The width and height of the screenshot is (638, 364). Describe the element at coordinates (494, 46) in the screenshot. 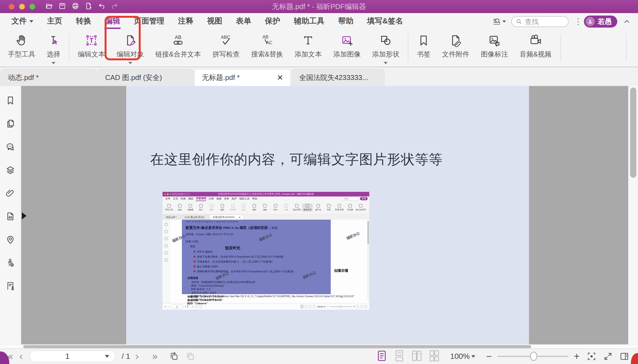

I see `image-annotation-button: 图像标注` at that location.